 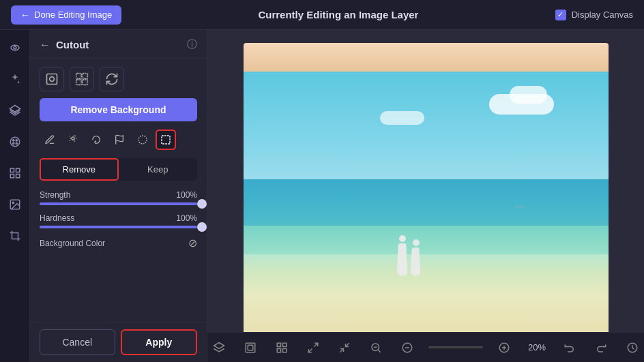 I want to click on hardness-track, so click(x=119, y=227).